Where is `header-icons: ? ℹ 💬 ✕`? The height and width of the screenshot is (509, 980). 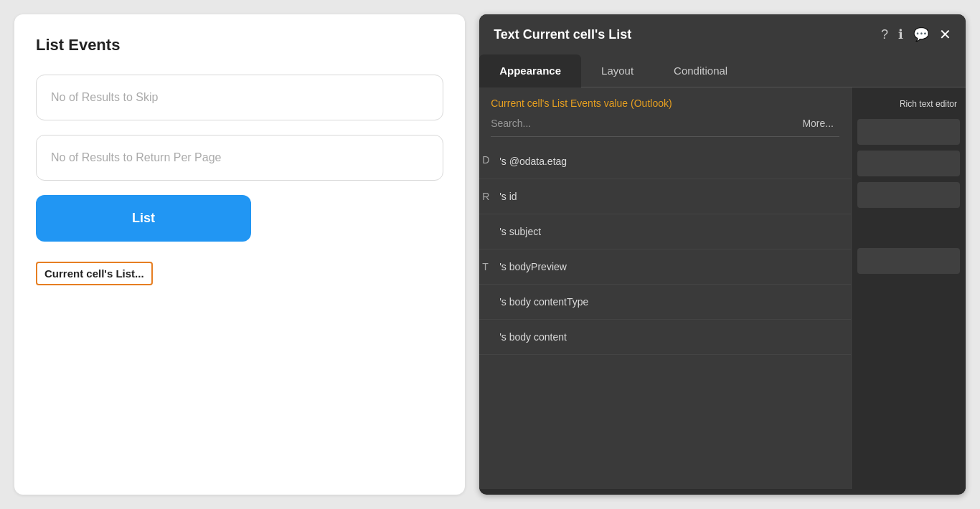
header-icons: ? ℹ 💬 ✕ is located at coordinates (916, 34).